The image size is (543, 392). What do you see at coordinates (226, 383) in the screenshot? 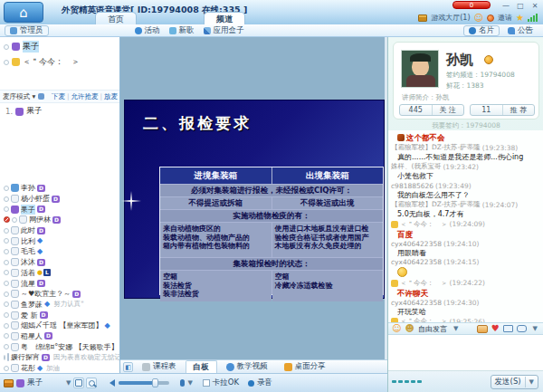
I see `karaoke-label: 卡拉OK` at bounding box center [226, 383].